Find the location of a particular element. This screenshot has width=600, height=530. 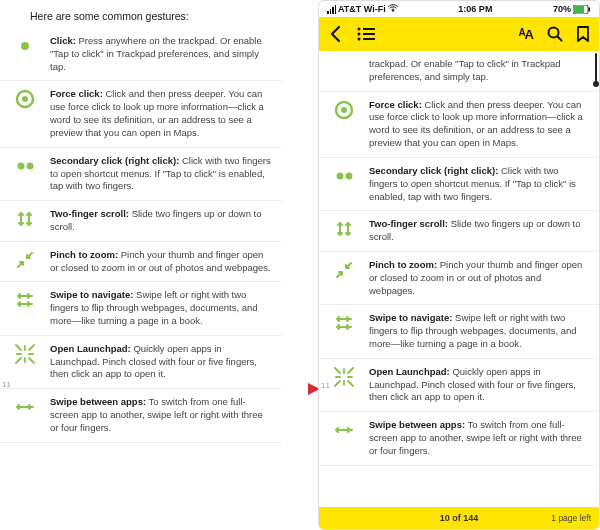

appearance-button: AA is located at coordinates (526, 34).